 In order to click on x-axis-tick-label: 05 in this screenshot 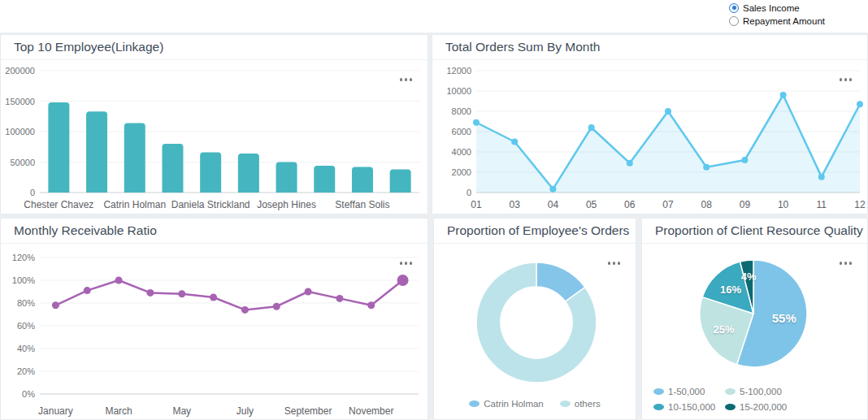, I will do `click(592, 205)`.